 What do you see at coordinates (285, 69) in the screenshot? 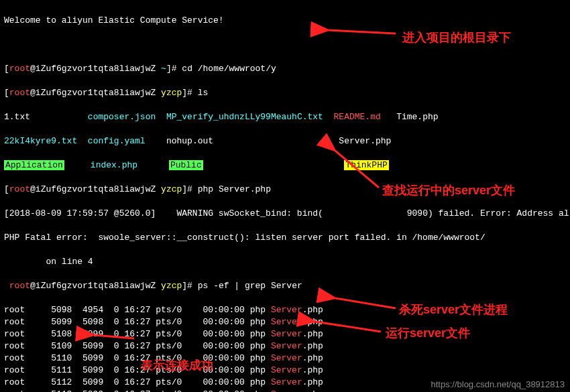
I see `prompt-line: [root@iZuf6gzvor1tqta8liawjwZ ~]# cd /ho…` at bounding box center [285, 69].